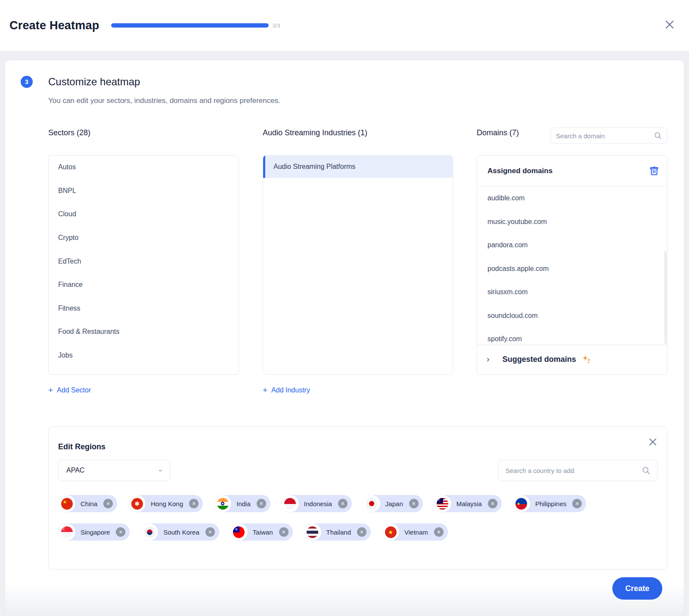 This screenshot has width=689, height=616. I want to click on country-chip: India×, so click(242, 504).